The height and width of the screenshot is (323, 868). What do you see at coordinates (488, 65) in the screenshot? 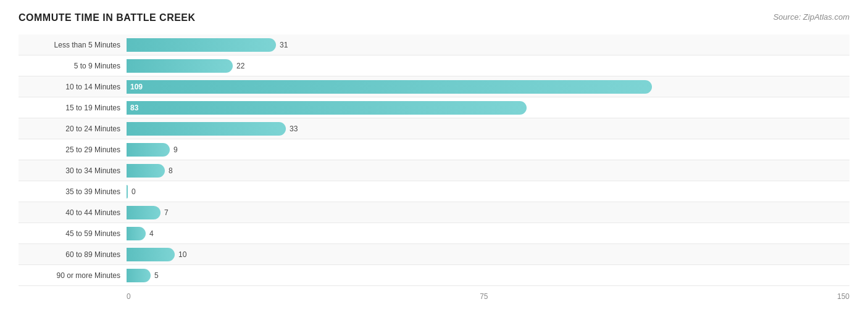
I see `bar-track: 22` at bounding box center [488, 65].